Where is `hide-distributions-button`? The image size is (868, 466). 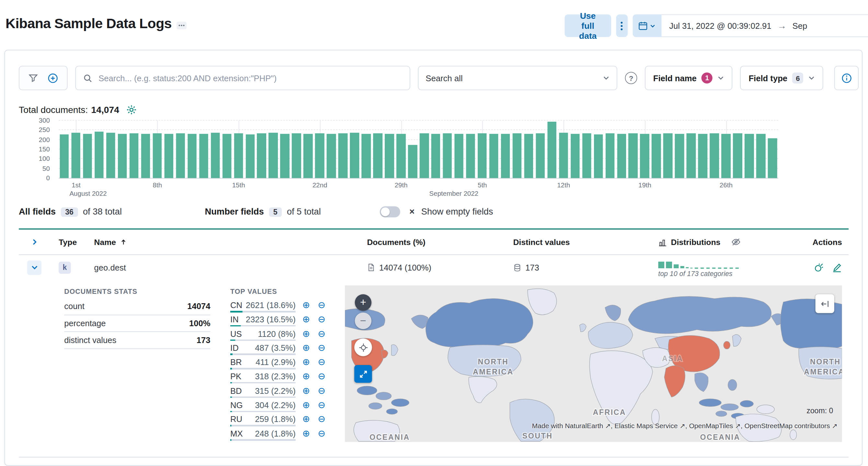 hide-distributions-button is located at coordinates (736, 242).